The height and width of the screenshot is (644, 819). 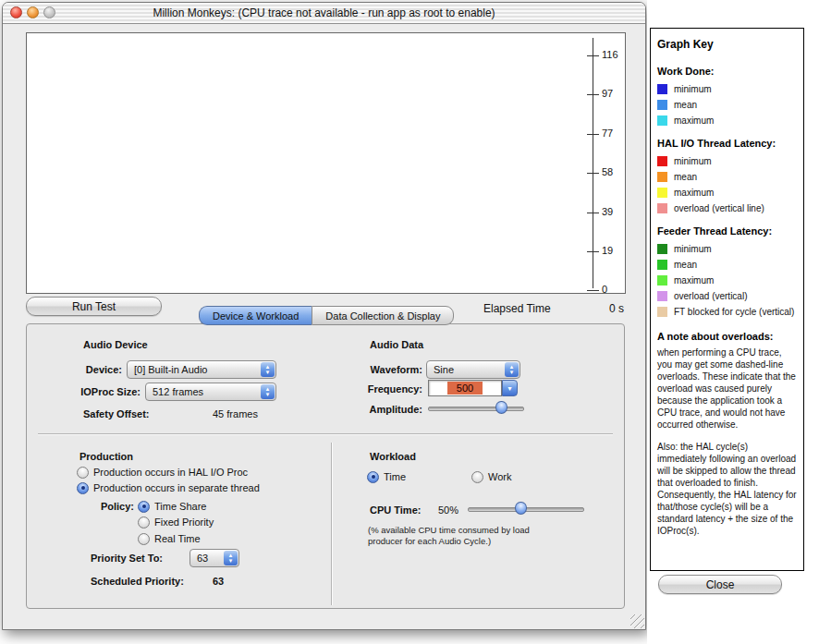 What do you see at coordinates (591, 309) in the screenshot?
I see `elapsed-time-value: 0 s` at bounding box center [591, 309].